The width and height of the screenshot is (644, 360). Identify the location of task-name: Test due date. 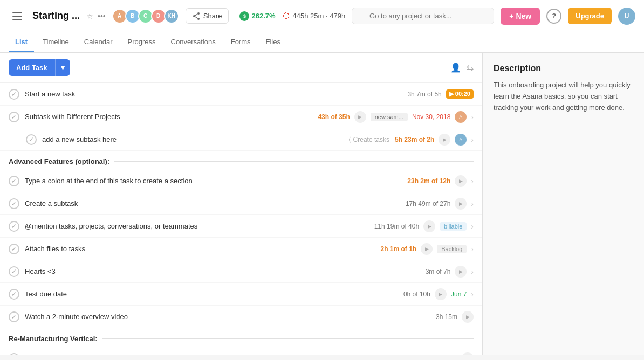
(211, 294).